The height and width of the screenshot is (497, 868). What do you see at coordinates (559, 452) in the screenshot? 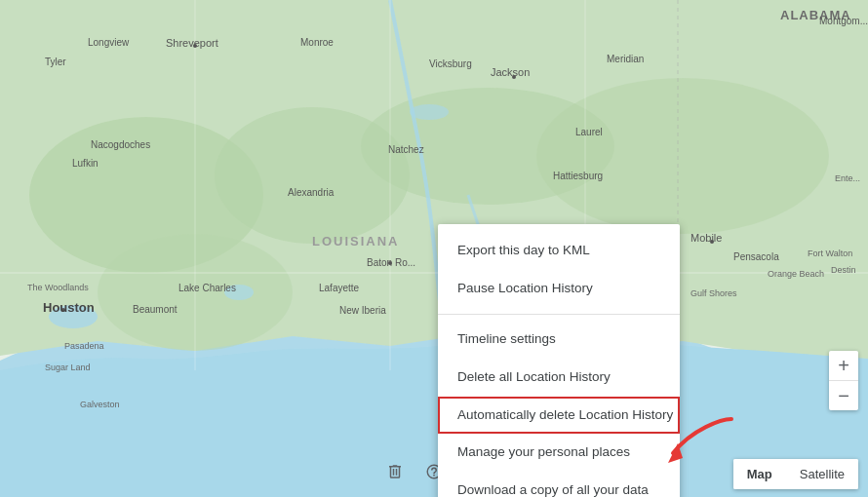
I see `menu-item-manage-places: Manage your personal places` at bounding box center [559, 452].